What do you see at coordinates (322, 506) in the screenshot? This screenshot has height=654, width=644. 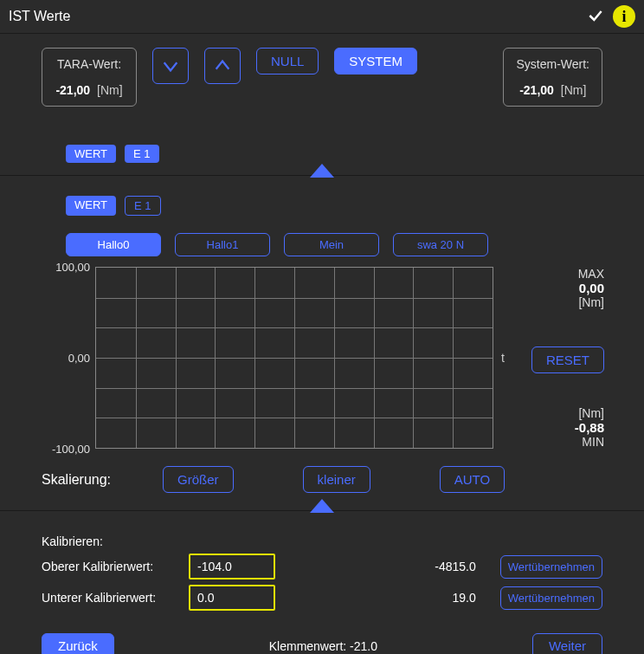 I see `expand-down-icon` at bounding box center [322, 506].